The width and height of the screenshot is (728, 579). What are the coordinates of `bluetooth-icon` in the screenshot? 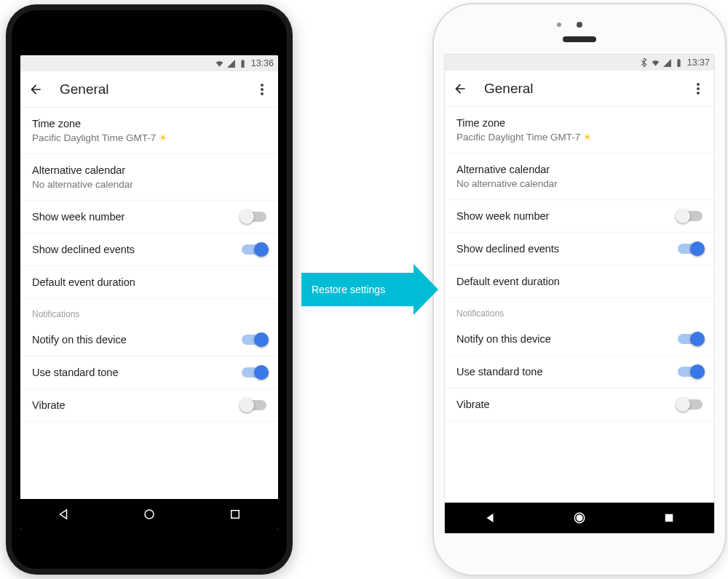 It's located at (644, 63).